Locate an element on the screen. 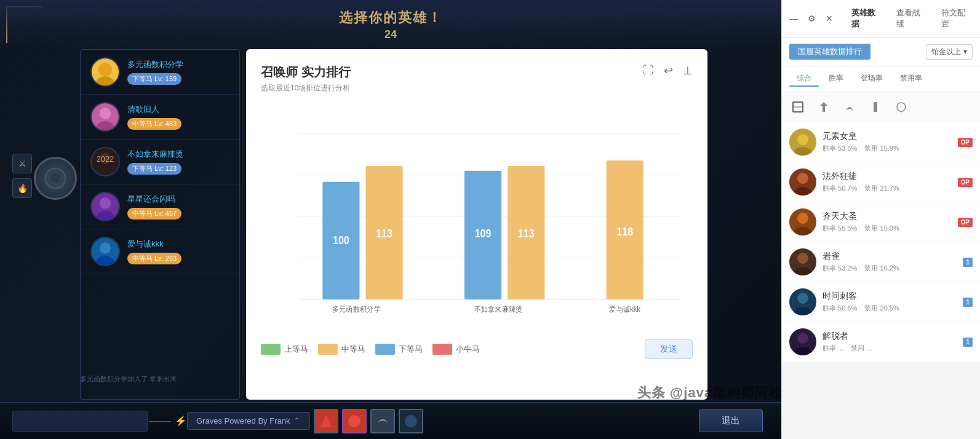 This screenshot has width=980, height=439. hero-winrate-3: 胜率 55.5% is located at coordinates (840, 228).